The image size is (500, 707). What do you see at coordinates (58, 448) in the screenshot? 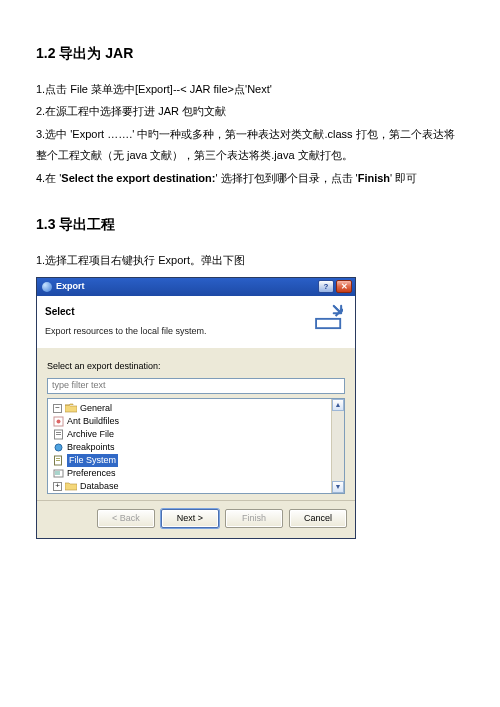
I see `breakpoints-icon` at bounding box center [58, 448].